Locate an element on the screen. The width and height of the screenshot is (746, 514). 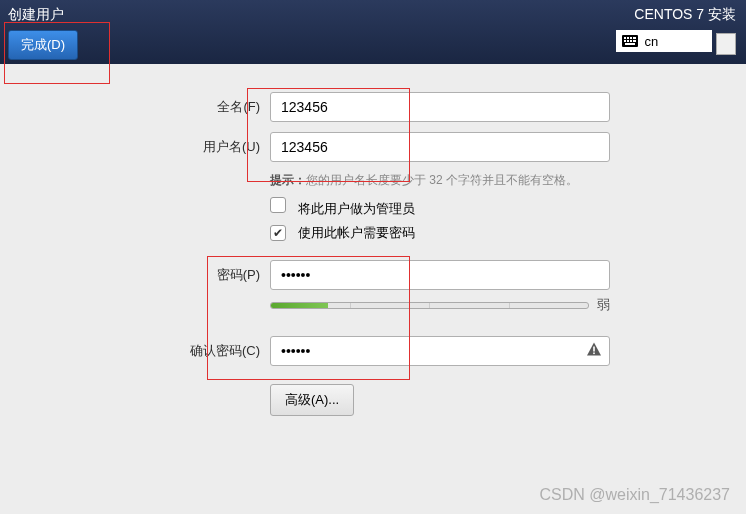
username-hint: 您的用户名长度要少于 32 个字符并且不能有空格。 is located at coordinates (442, 180).